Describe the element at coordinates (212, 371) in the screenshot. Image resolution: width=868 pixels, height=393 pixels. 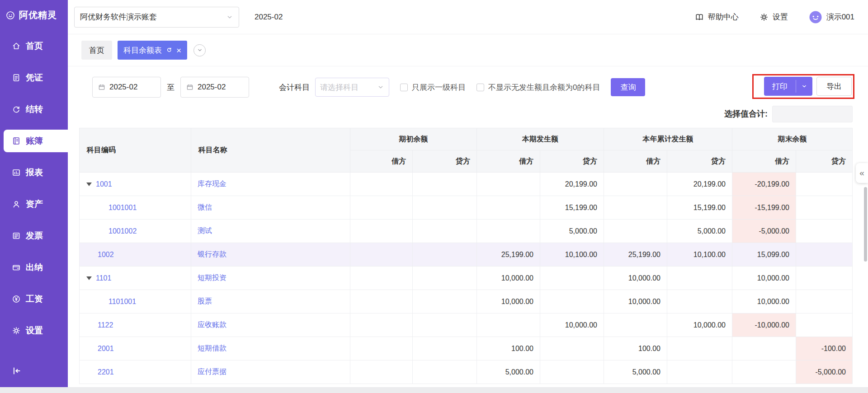
I see `subject-name-link: 应付票据` at that location.